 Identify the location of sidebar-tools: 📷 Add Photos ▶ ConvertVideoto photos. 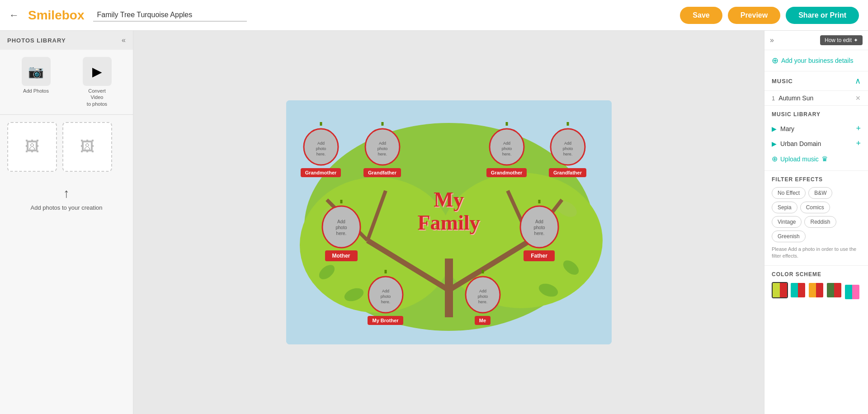
(66, 82).